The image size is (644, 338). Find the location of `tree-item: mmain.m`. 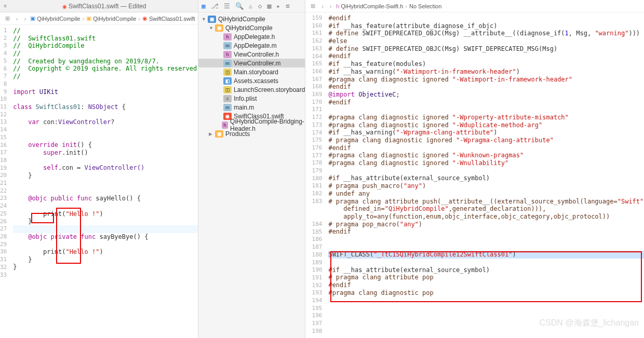

tree-item: mmain.m is located at coordinates (251, 107).